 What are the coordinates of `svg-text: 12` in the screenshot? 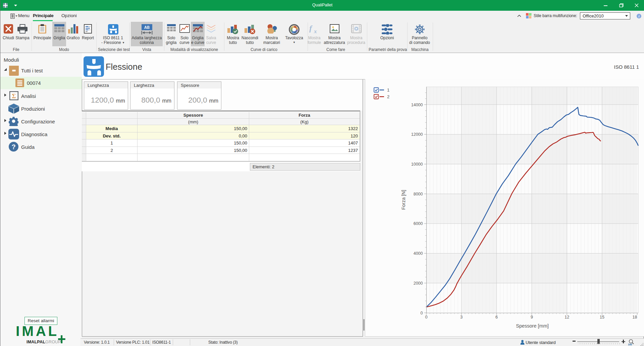 It's located at (567, 317).